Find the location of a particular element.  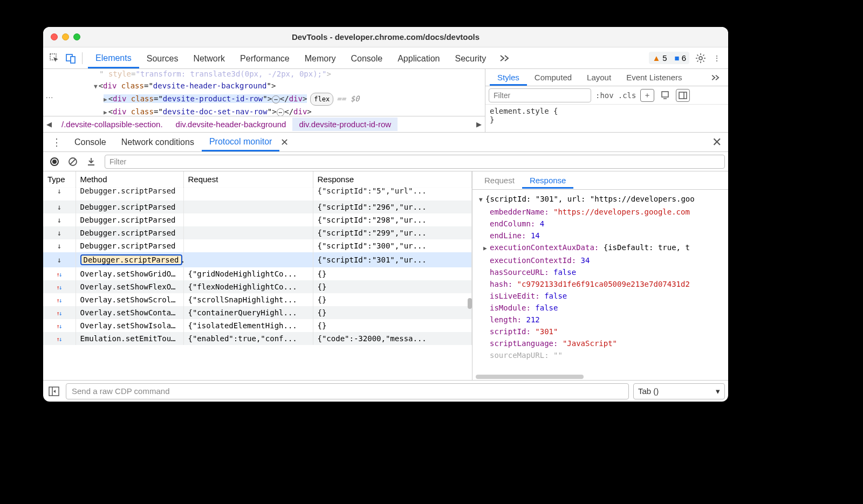

flex-badge: flex is located at coordinates (321, 99).